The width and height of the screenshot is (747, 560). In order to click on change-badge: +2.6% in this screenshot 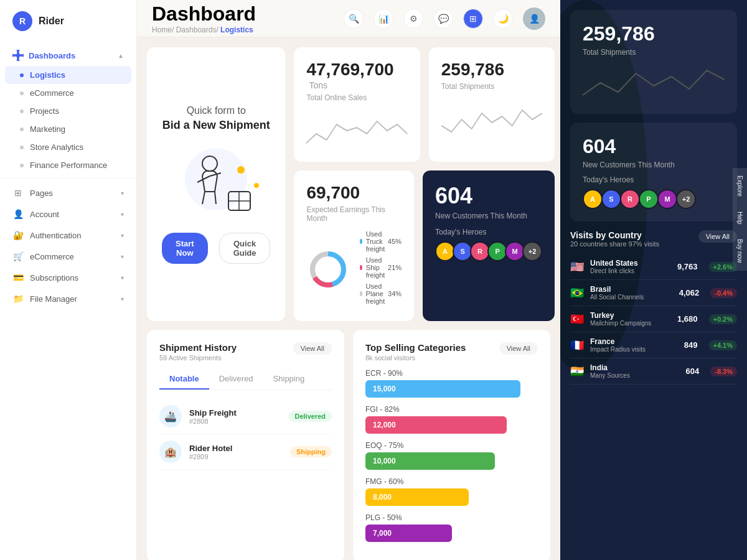, I will do `click(723, 267)`.